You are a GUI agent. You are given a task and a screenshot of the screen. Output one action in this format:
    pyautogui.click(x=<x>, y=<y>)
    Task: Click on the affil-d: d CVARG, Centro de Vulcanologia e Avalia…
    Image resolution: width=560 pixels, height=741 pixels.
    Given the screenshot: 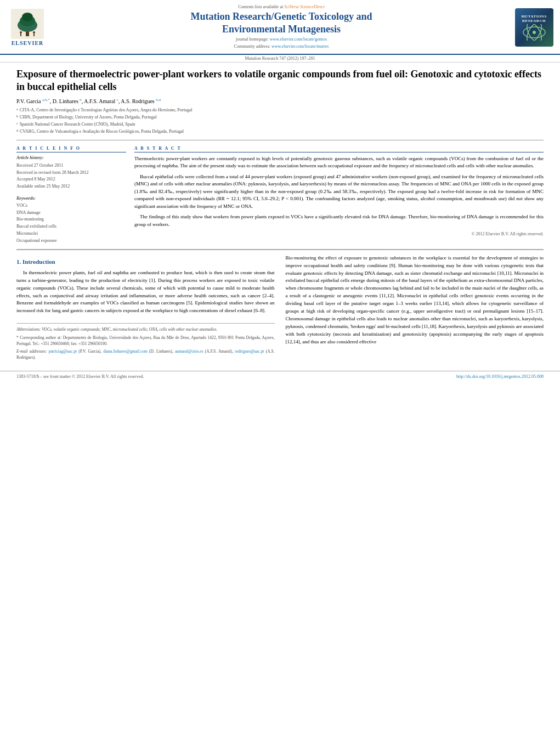 What is the action you would take?
    pyautogui.click(x=280, y=132)
    